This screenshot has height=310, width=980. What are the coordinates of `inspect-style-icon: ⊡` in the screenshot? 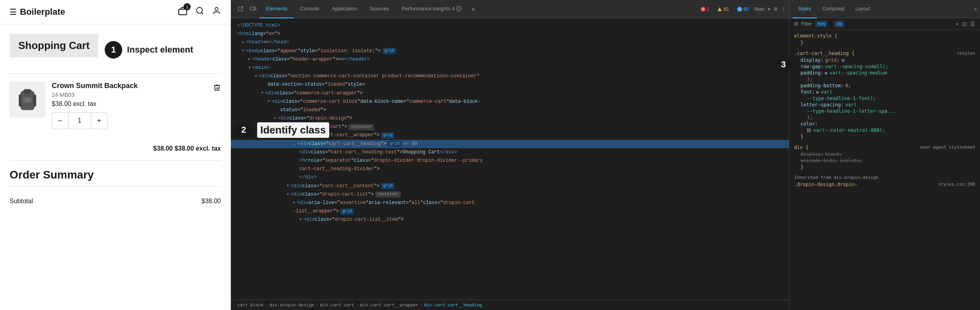 It's located at (964, 24).